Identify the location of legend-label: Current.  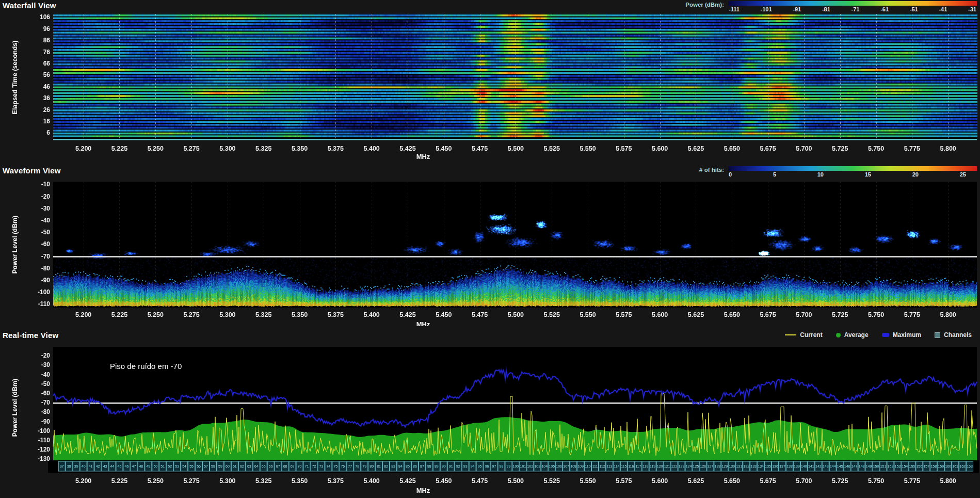
(811, 335).